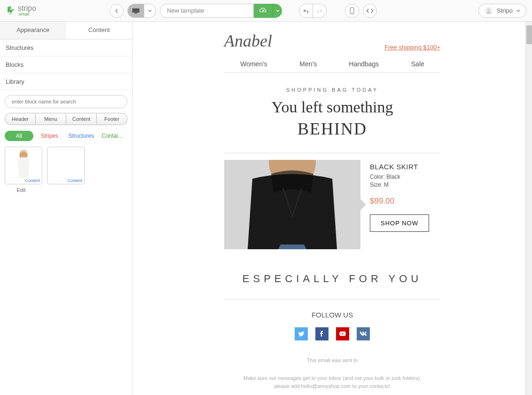 This screenshot has width=532, height=395. Describe the element at coordinates (263, 11) in the screenshot. I see `cloud-upload-icon` at that location.